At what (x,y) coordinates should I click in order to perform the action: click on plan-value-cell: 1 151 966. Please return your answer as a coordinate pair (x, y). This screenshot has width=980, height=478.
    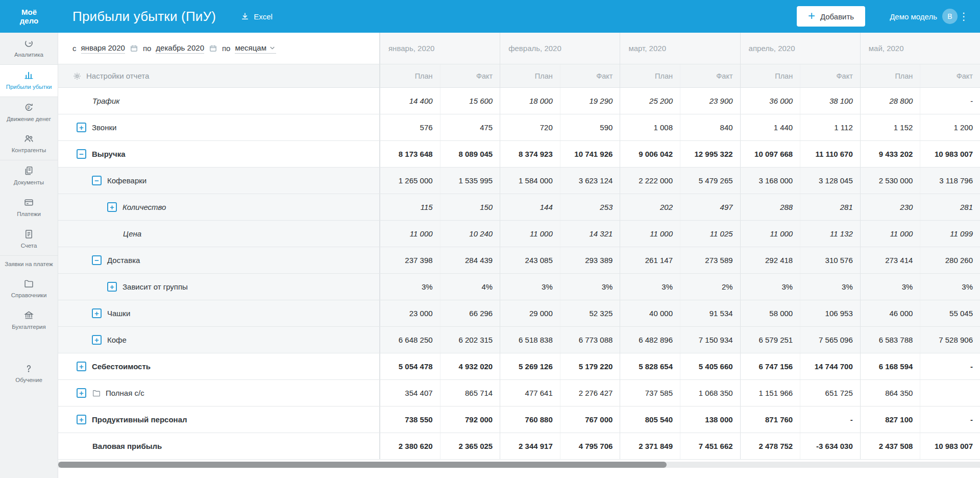
    Looking at the image, I should click on (770, 393).